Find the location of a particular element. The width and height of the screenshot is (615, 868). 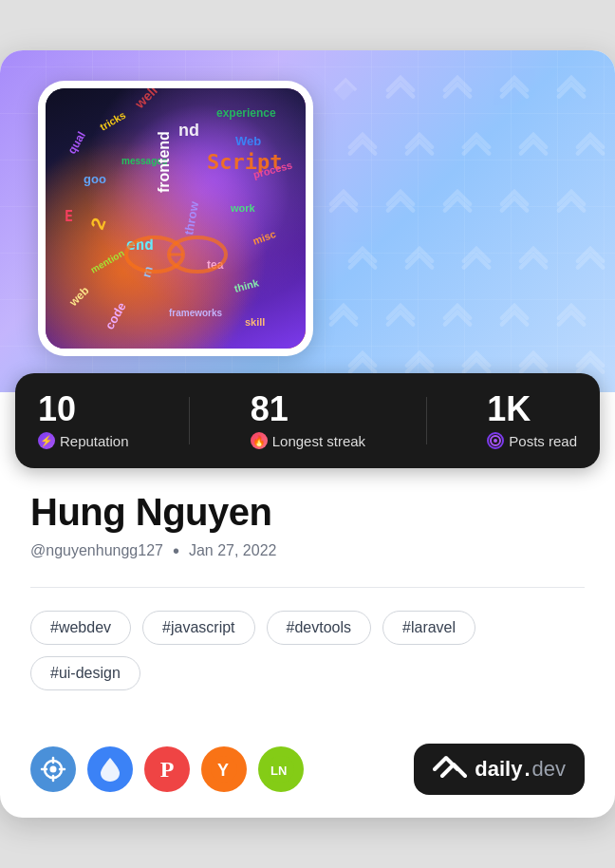

tag-laravel: #laravel is located at coordinates (429, 628).